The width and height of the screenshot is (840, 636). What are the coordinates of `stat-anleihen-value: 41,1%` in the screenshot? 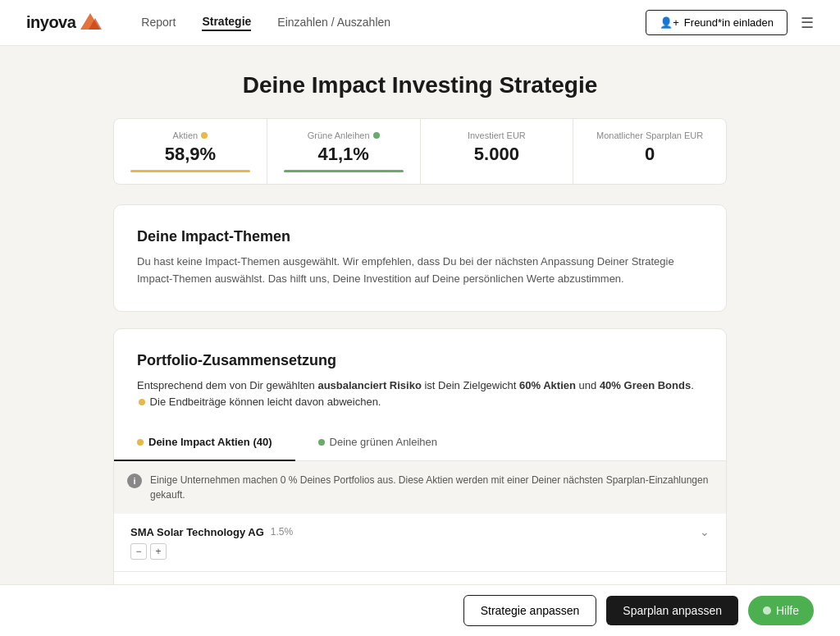 It's located at (344, 154).